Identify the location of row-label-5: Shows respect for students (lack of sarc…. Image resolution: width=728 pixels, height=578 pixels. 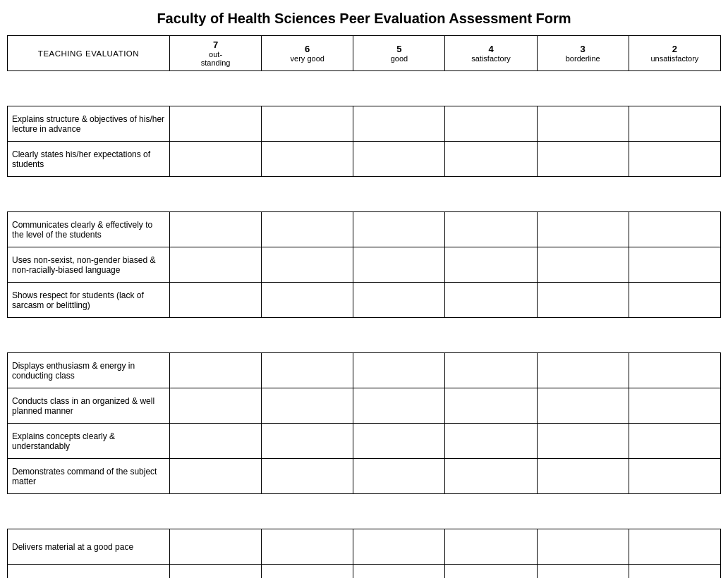
(89, 300).